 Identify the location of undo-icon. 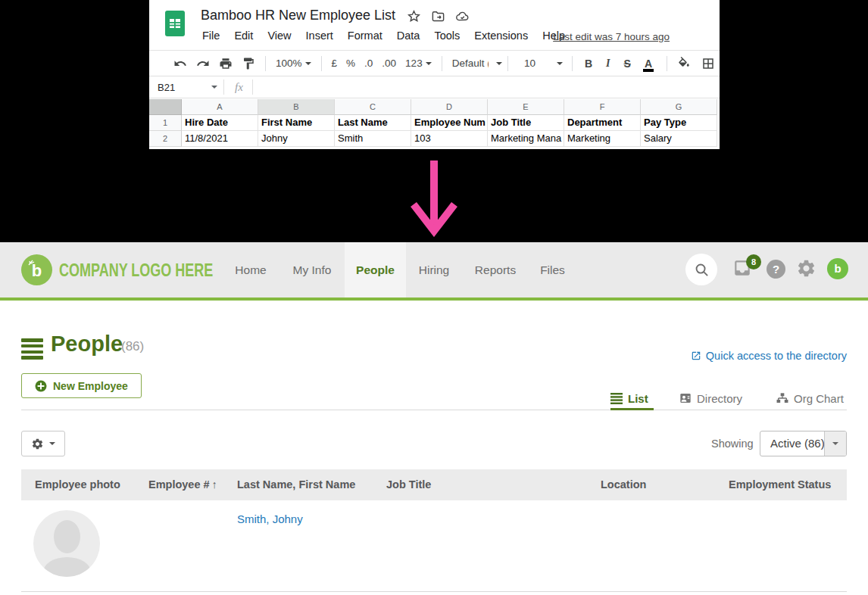
(180, 64).